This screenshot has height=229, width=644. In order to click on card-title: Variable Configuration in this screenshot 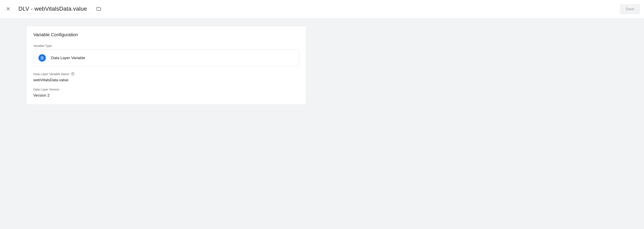, I will do `click(166, 35)`.